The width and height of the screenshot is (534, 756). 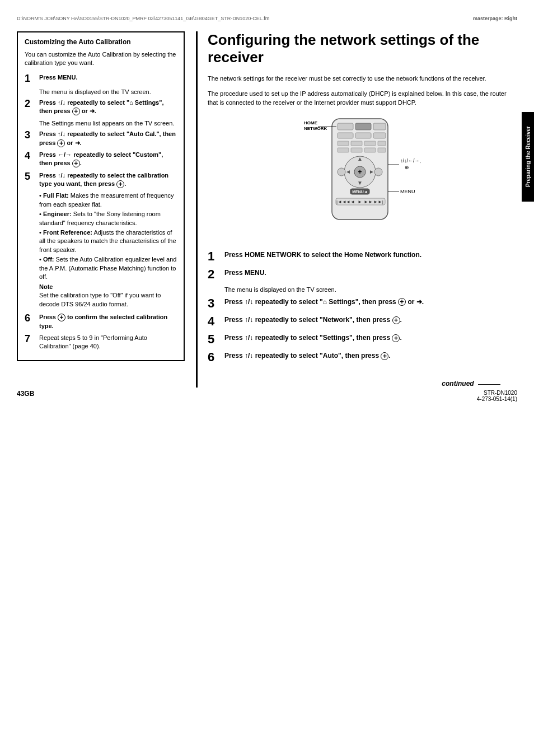 I want to click on right-step-2-text: Press MENU., so click(x=245, y=273).